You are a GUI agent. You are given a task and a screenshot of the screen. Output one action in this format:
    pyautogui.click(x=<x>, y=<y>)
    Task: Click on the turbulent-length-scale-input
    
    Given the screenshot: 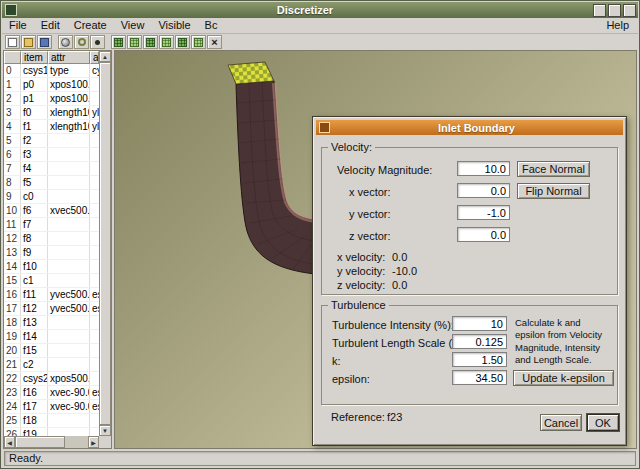 What is the action you would take?
    pyautogui.click(x=480, y=342)
    